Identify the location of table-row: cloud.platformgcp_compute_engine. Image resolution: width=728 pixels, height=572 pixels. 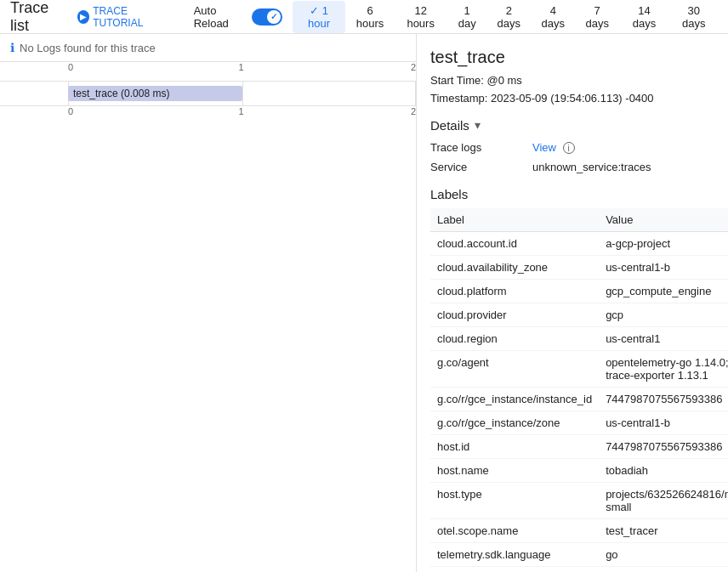
(579, 292).